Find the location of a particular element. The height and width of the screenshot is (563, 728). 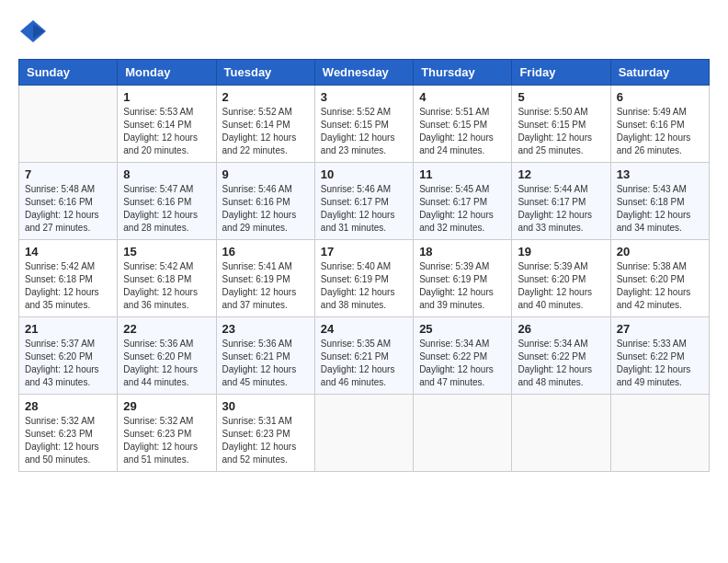

calendar-cell: 18Sunrise: 5:39 AM Sunset: 6:19 PM Dayli… is located at coordinates (463, 279).